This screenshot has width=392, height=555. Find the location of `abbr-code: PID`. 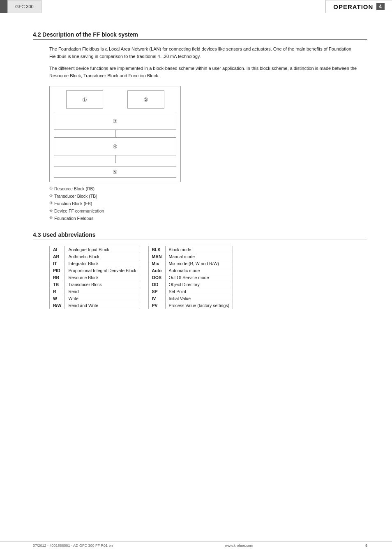

abbr-code: PID is located at coordinates (58, 271).